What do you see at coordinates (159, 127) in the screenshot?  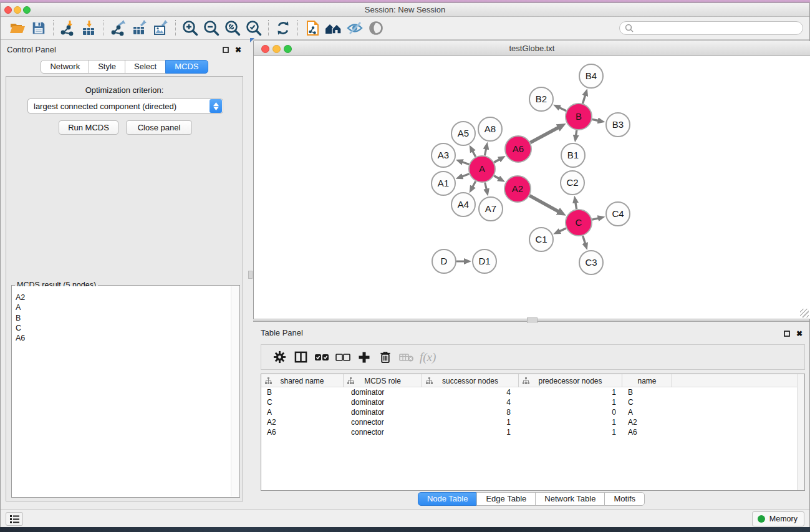 I see `close-panel-button: Close panel` at bounding box center [159, 127].